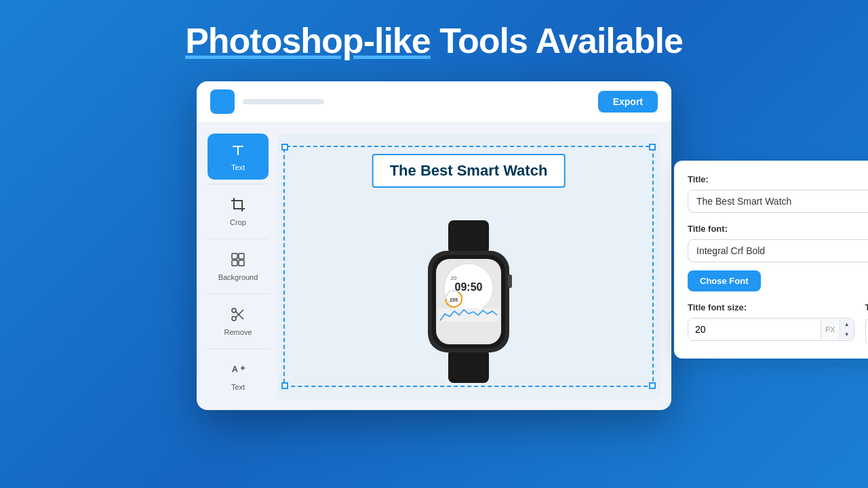 The image size is (868, 488). Describe the element at coordinates (238, 266) in the screenshot. I see `tool-background: Background` at that location.